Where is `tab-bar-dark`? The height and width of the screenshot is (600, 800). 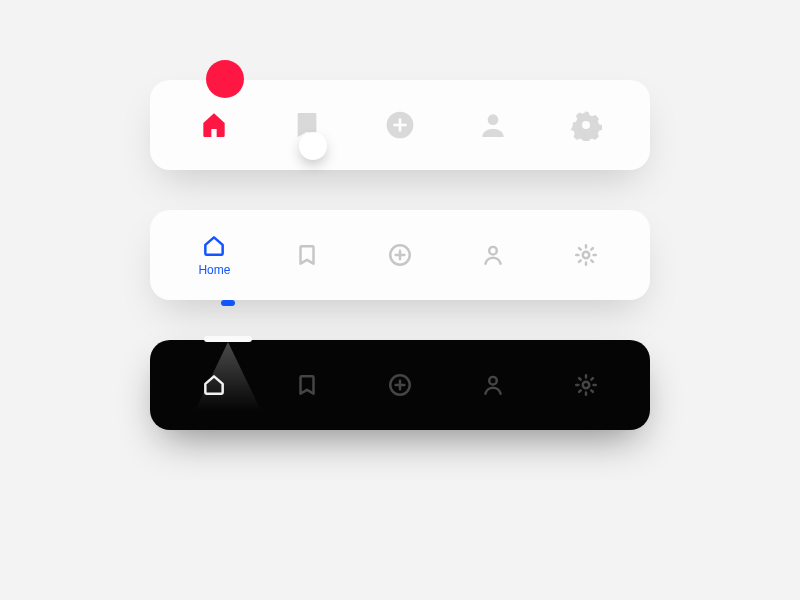
tab-bar-dark is located at coordinates (400, 385).